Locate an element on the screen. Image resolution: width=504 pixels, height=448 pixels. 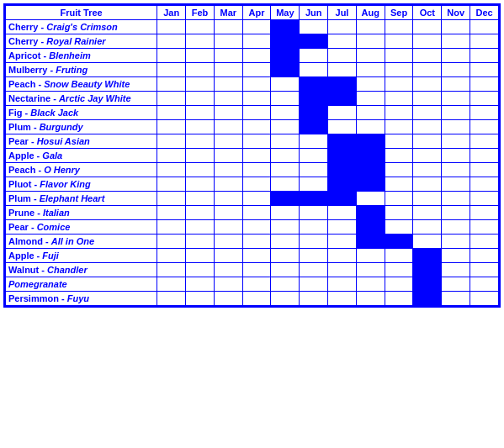
fruit-type: Mulberry - is located at coordinates (32, 70).